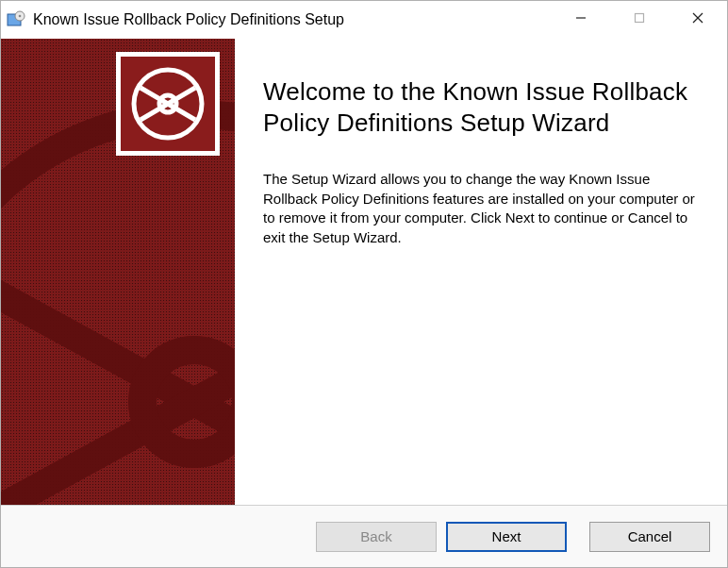 This screenshot has height=568, width=728. What do you see at coordinates (292, 20) in the screenshot?
I see `window-title: Known Issue Rollback Policy Definitions …` at bounding box center [292, 20].